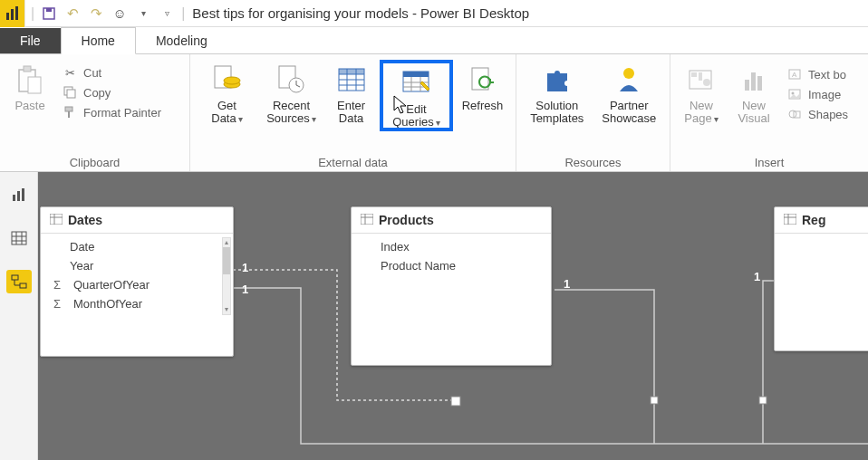  What do you see at coordinates (630, 94) in the screenshot?
I see `partner-showcase-button: Partner Showcase` at bounding box center [630, 94].